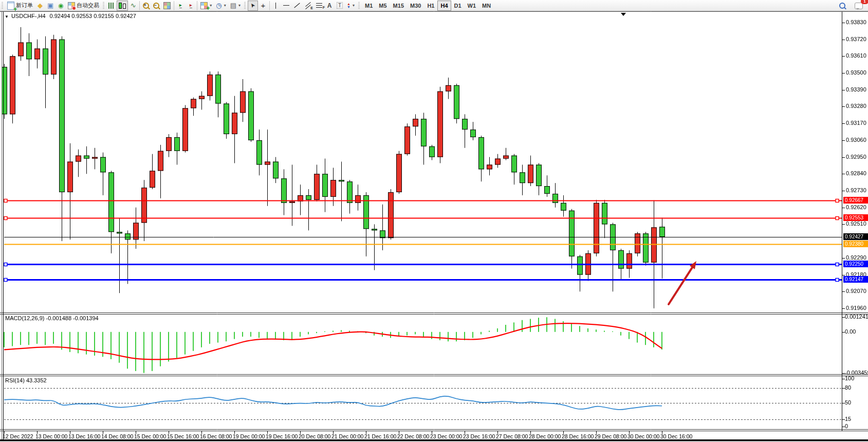 This screenshot has width=868, height=442. I want to click on channel-button: E, so click(308, 6).